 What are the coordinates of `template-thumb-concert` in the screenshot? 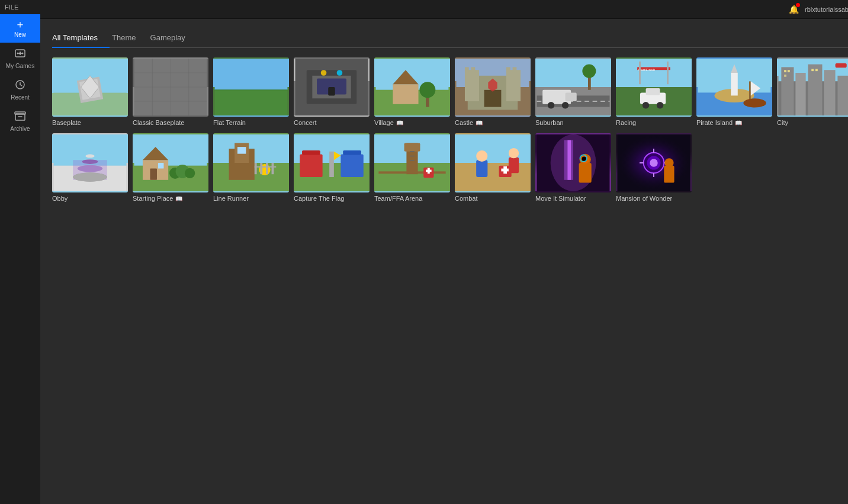 It's located at (332, 87).